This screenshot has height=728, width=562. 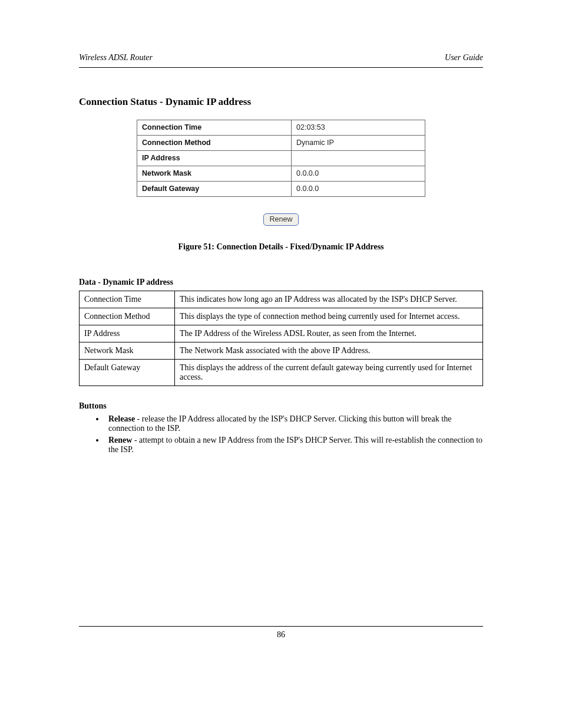 I want to click on renew-button: Renew, so click(x=282, y=219).